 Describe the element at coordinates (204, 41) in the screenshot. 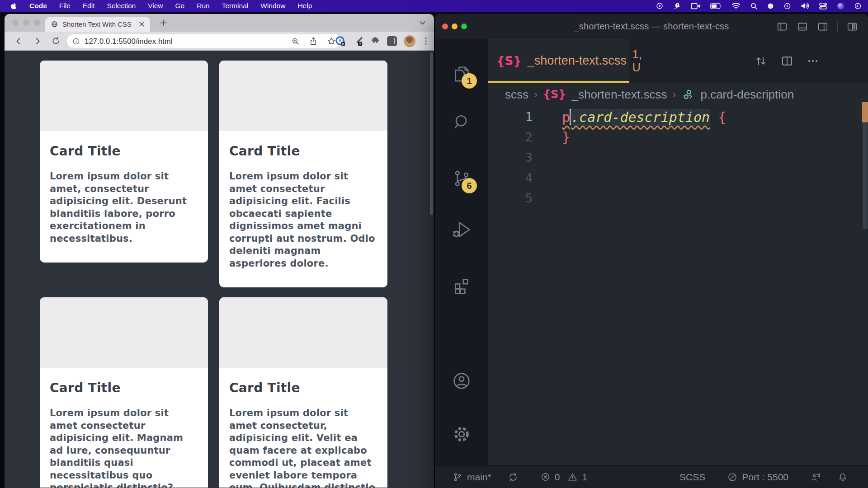

I see `address-bar: 127.0.0.1:5500/index.html` at that location.